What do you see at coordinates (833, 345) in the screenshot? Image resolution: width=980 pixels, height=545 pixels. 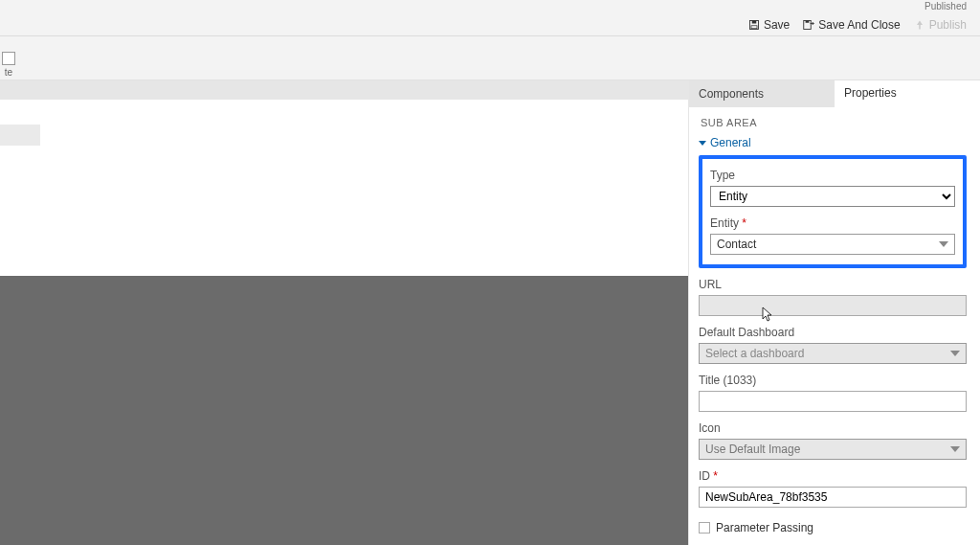 I see `field-dashboard: Default Dashboard Select a dashboard` at bounding box center [833, 345].